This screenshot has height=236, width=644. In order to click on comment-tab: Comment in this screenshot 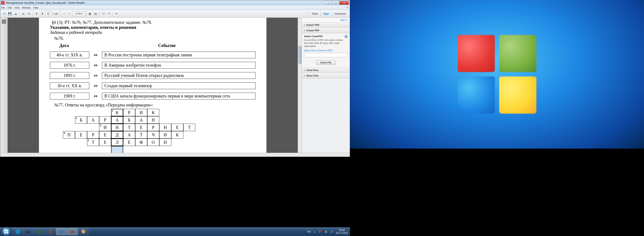, I will do `click(340, 14)`.